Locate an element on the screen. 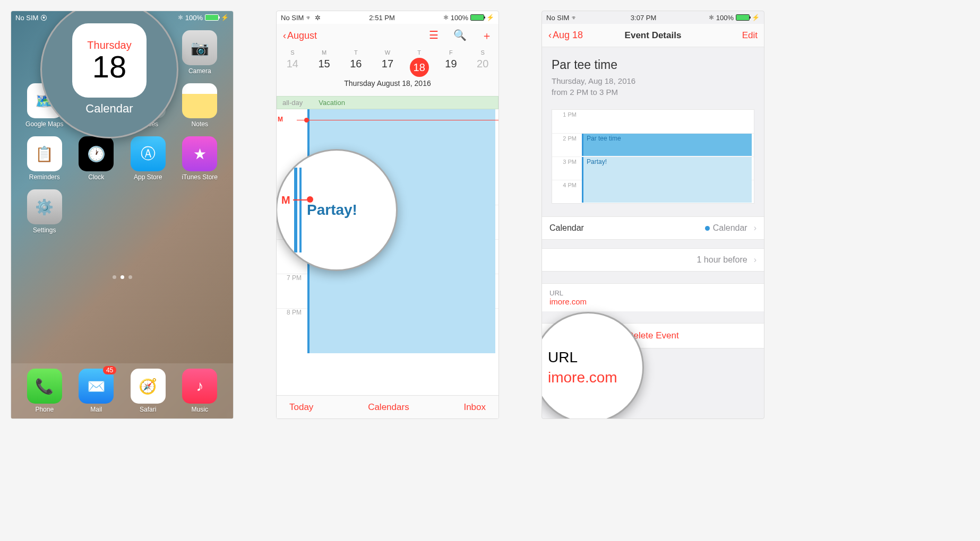 The height and width of the screenshot is (541, 980). wifi-icon: ⦿ is located at coordinates (44, 18).